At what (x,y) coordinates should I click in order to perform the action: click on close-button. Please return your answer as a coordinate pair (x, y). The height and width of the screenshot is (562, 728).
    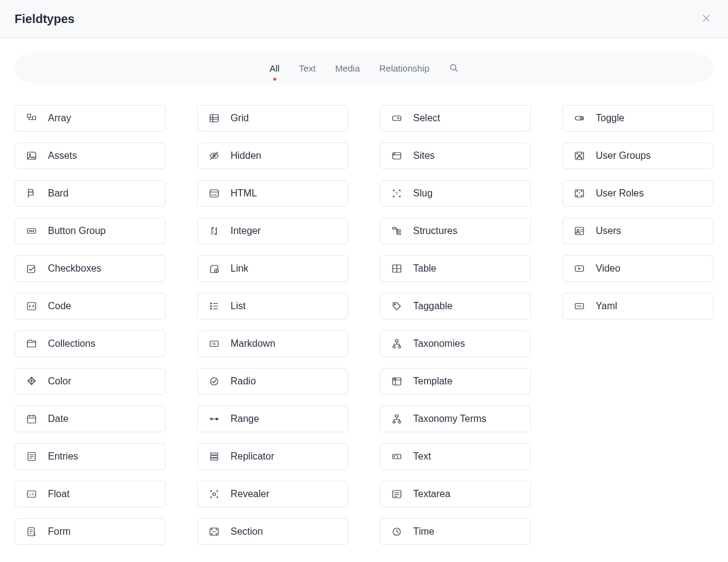
    Looking at the image, I should click on (706, 19).